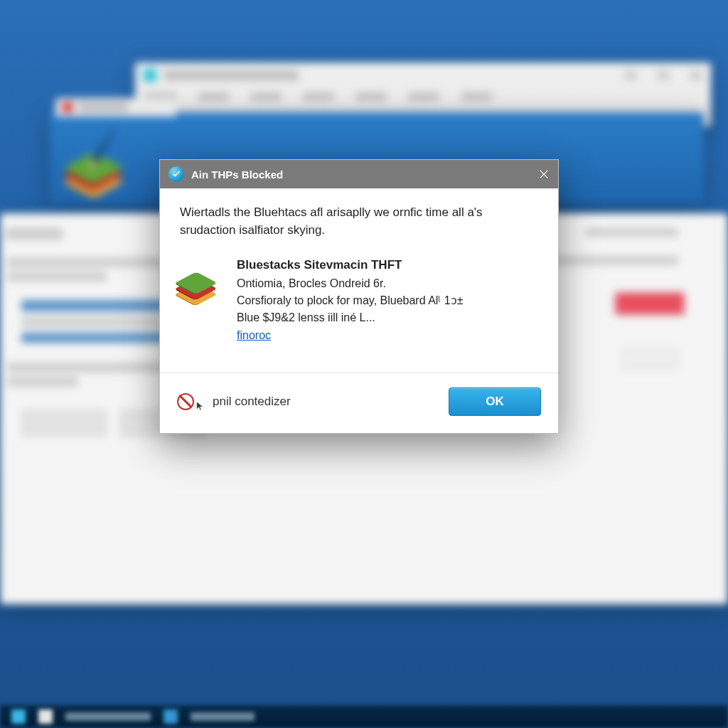  What do you see at coordinates (359, 300) in the screenshot?
I see `blocked-item-row: Bluestacks Sitevmacin THFT Ontiomia, Bro…` at bounding box center [359, 300].